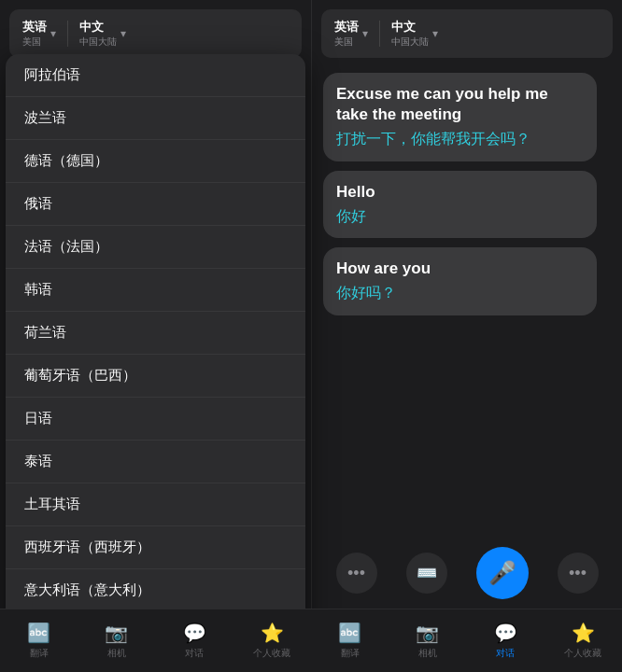  What do you see at coordinates (415, 34) in the screenshot?
I see `right-lang2-selector: 中文 中国大陆 ▾` at bounding box center [415, 34].